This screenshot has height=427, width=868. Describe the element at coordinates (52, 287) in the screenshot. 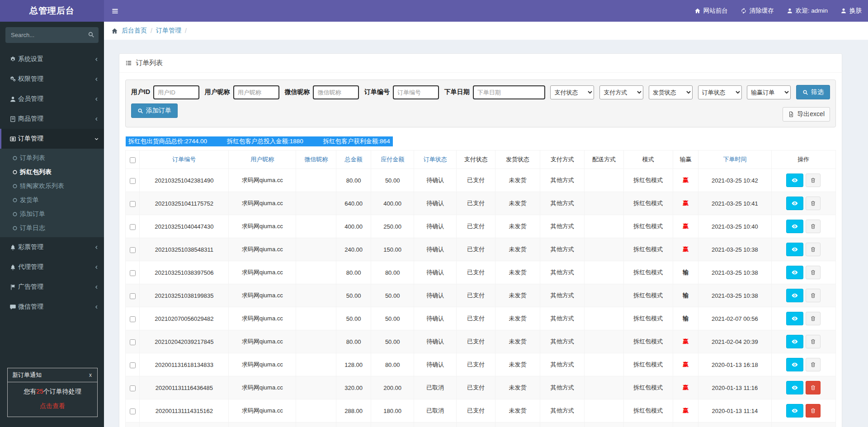

I see `sidebar-item-ad-management: 广告管理` at that location.